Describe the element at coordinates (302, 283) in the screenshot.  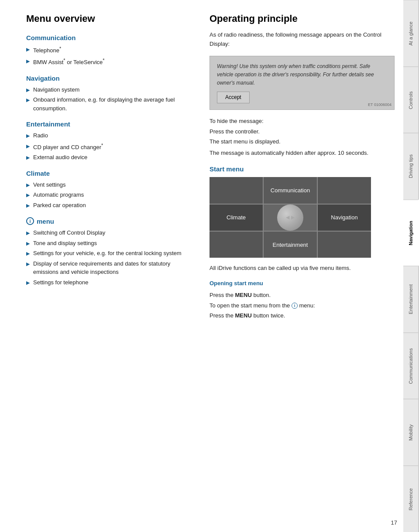
I see `opening-start-menu-heading: Opening start menu` at that location.